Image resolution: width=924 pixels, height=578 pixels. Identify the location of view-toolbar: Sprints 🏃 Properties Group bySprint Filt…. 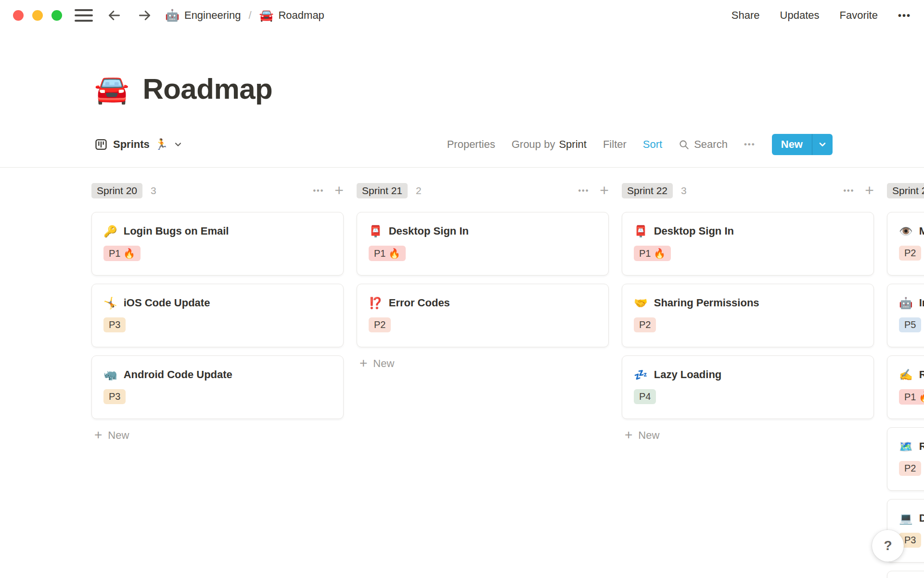
(462, 144).